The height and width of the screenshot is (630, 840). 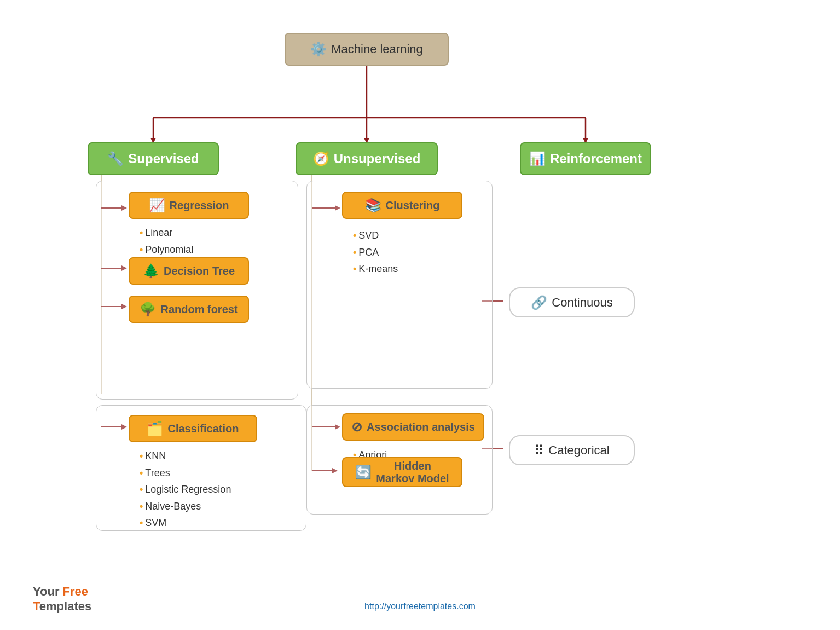 I want to click on decision-tree-label: Decision Tree, so click(x=199, y=271).